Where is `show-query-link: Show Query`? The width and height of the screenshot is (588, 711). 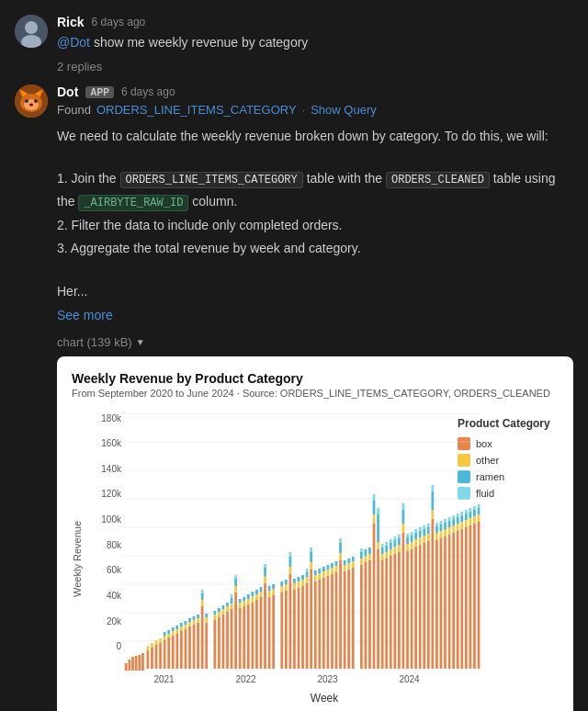 show-query-link: Show Query is located at coordinates (344, 110).